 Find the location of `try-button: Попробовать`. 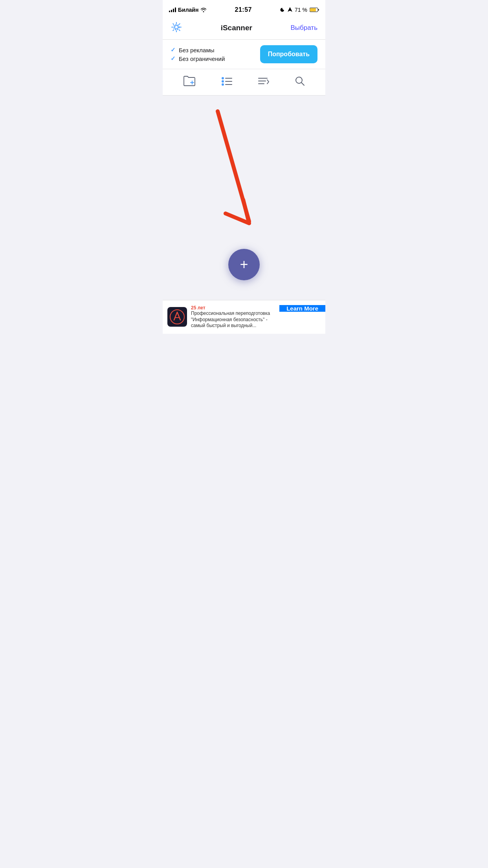

try-button: Попробовать is located at coordinates (289, 54).